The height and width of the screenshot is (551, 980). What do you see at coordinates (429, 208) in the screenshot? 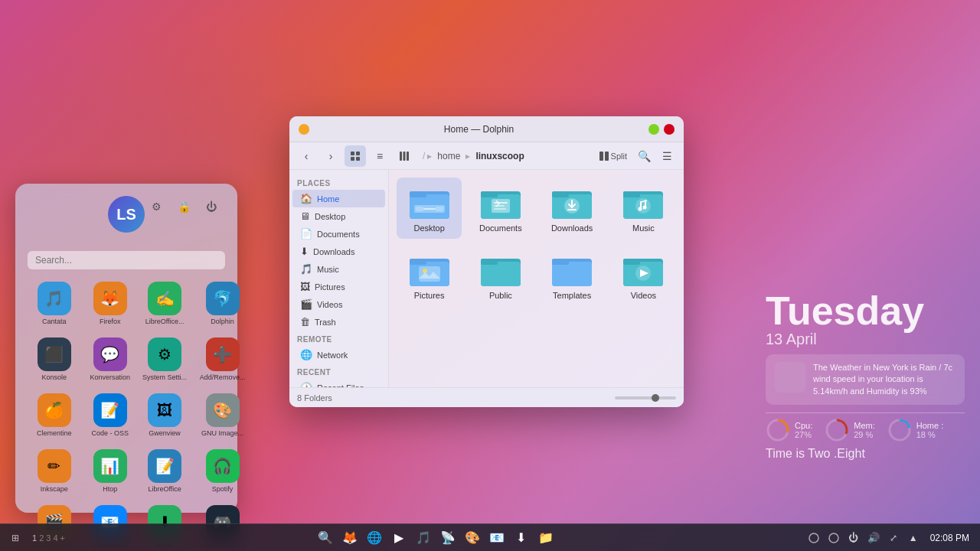
I see `file-item-desktop: Desktop` at bounding box center [429, 208].